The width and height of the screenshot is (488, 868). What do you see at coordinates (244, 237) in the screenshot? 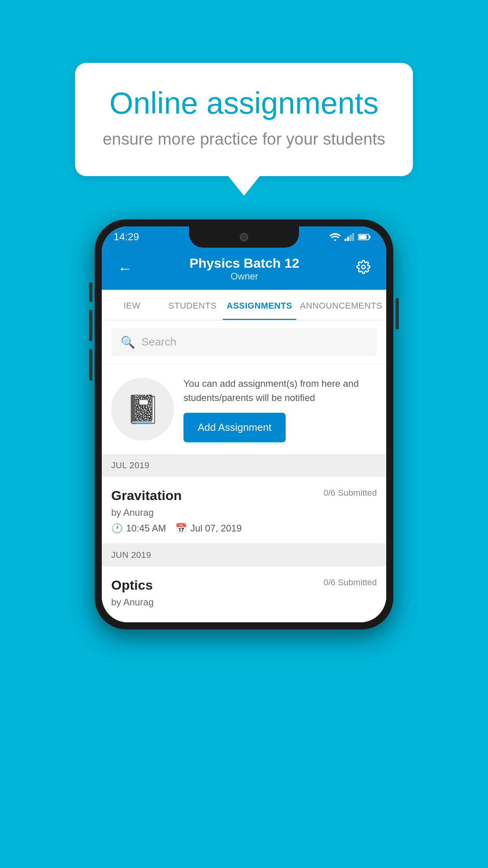
I see `camera` at bounding box center [244, 237].